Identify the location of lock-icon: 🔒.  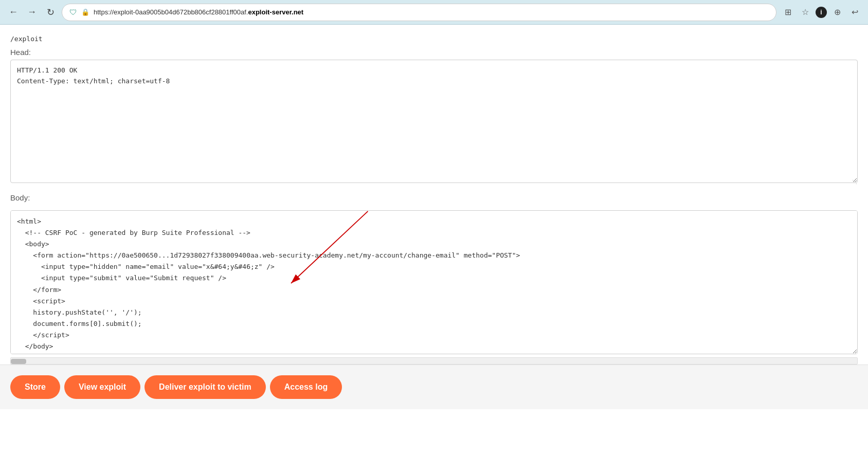
(85, 12).